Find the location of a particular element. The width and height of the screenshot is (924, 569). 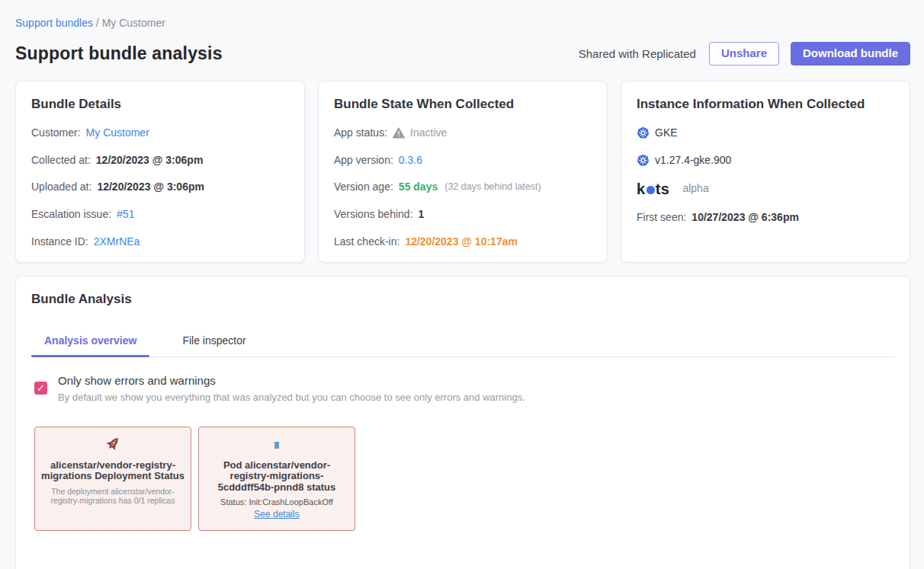

kots-o-icon is located at coordinates (651, 190).